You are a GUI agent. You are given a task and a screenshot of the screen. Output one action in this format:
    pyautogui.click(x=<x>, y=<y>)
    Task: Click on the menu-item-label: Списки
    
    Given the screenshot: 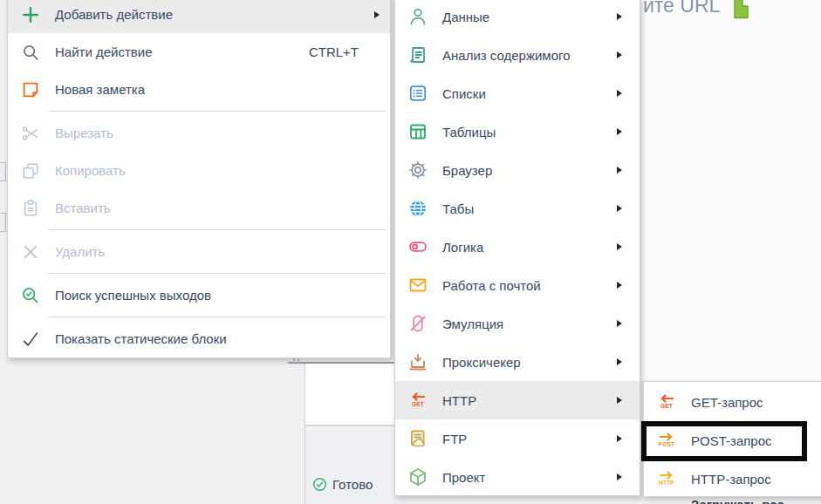 What is the action you would take?
    pyautogui.click(x=527, y=94)
    